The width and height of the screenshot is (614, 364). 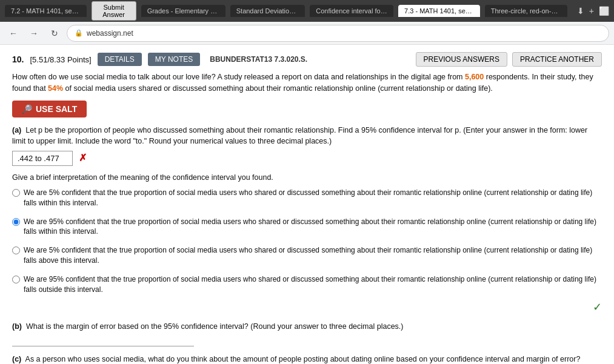 What do you see at coordinates (307, 334) in the screenshot?
I see `part-b-section: (b) What is the margin of error based on…` at bounding box center [307, 334].